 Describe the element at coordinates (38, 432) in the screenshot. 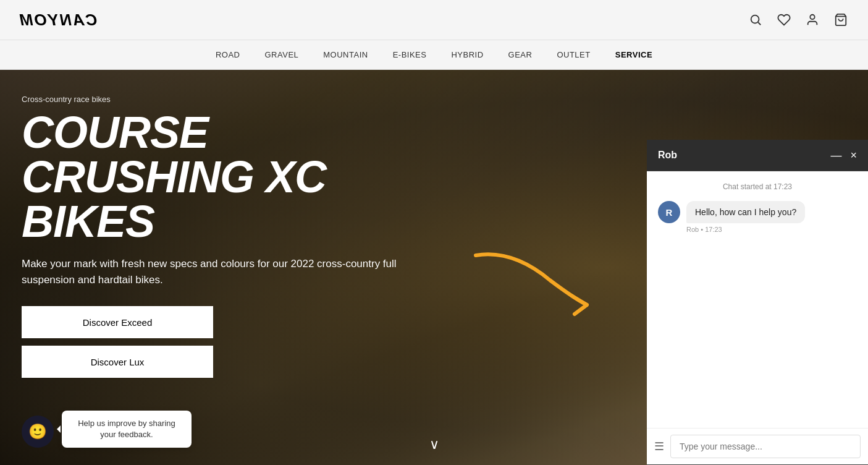

I see `smiley-icon: 🙂` at that location.